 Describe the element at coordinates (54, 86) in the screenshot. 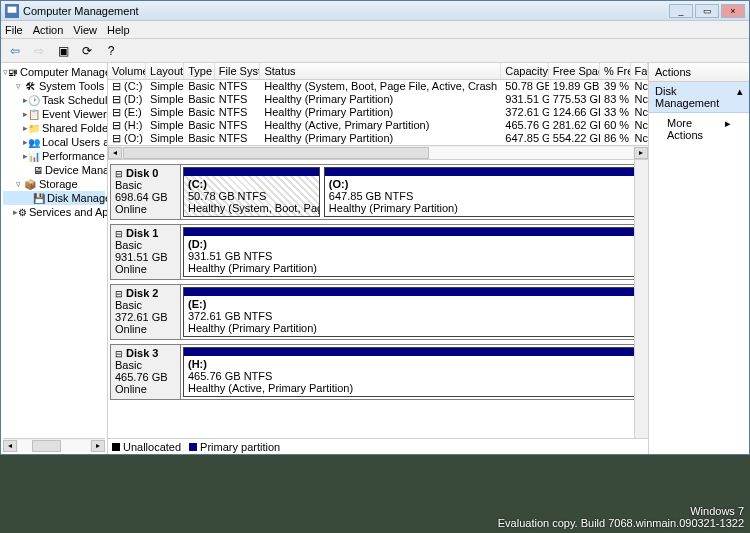

I see `tree-system-tools: ▿🛠System Tools` at that location.